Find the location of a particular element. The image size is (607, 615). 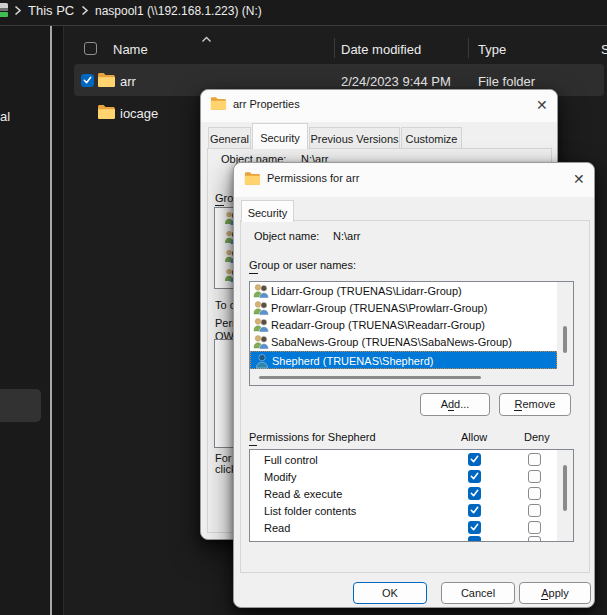

nav-item-label-fragment: al is located at coordinates (5, 116).